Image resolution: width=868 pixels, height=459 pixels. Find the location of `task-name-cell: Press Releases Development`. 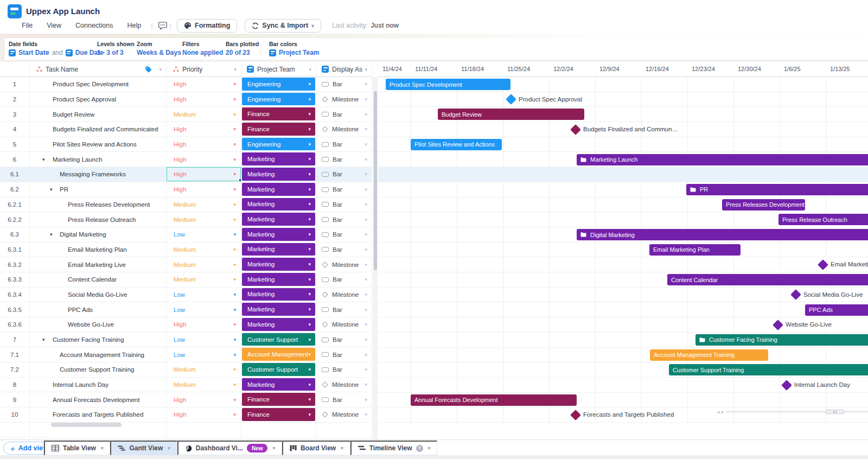

task-name-cell: Press Releases Development is located at coordinates (98, 205).